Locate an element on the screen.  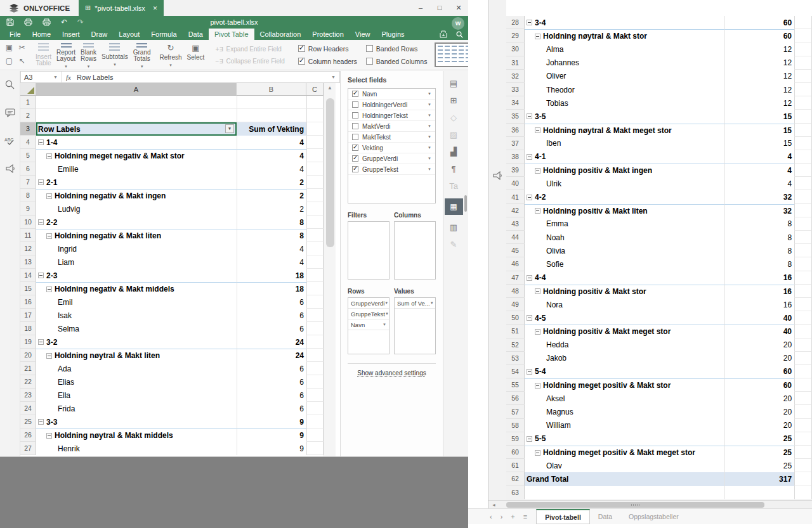
cell-a34: Tobias is located at coordinates (624, 103).